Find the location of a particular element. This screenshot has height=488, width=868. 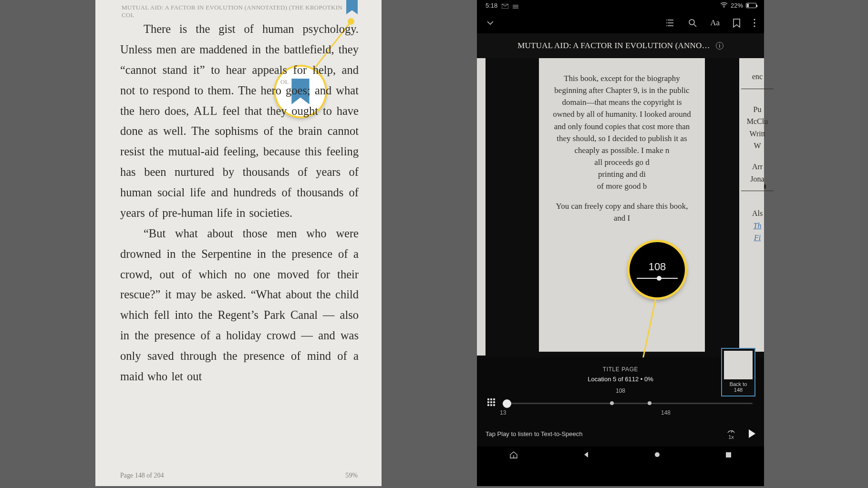

preview-para-c: printing and di is located at coordinates (622, 174).